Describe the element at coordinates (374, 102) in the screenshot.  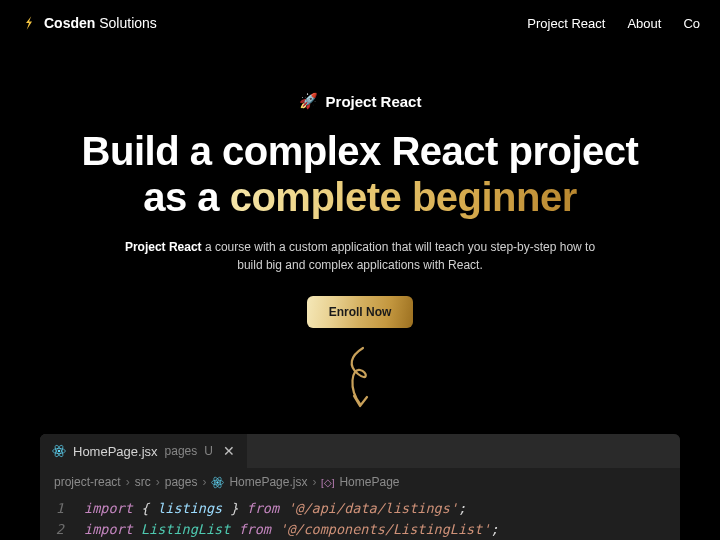
I see `badge-text: Project React` at that location.